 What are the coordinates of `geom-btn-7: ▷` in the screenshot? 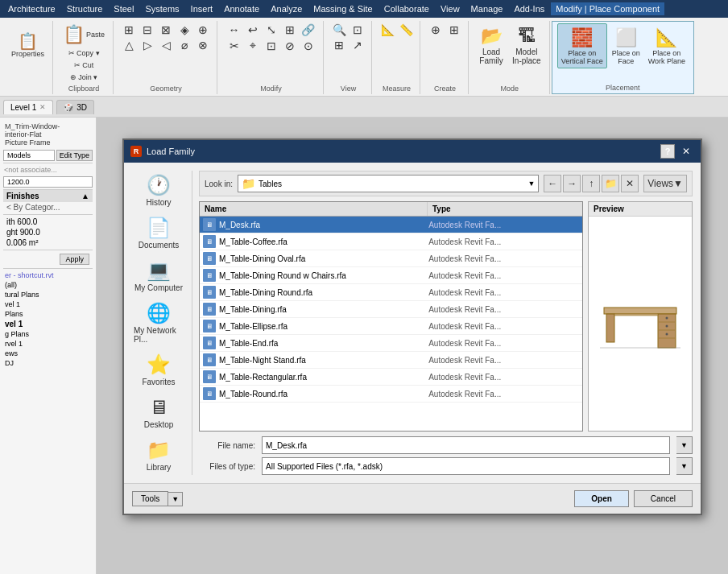 It's located at (147, 45).